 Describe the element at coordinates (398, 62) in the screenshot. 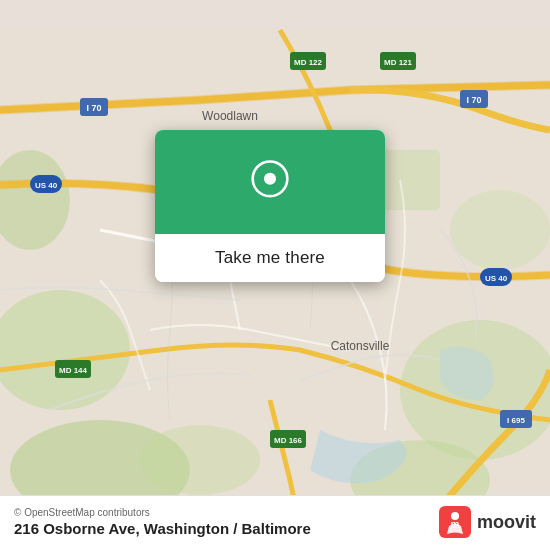

I see `svg-text: MD 121` at that location.